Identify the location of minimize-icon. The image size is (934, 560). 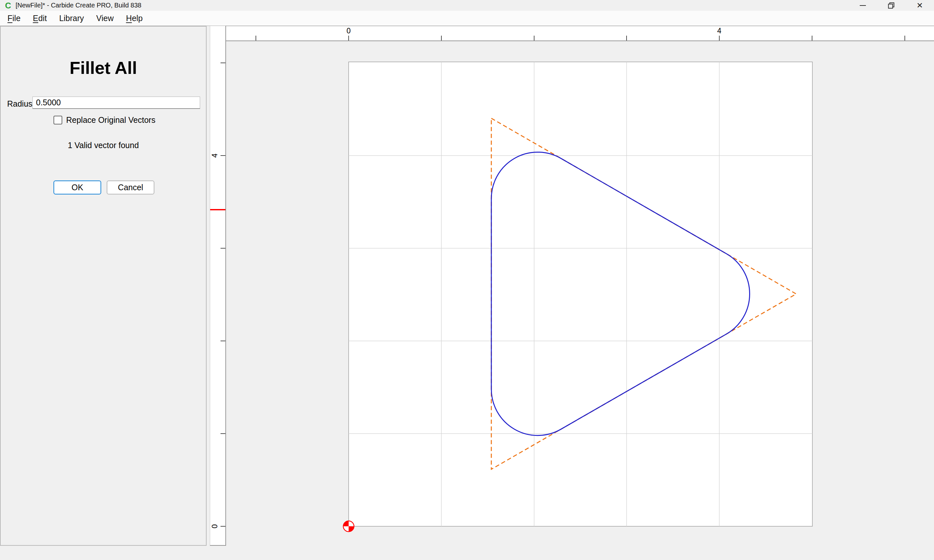
(863, 5).